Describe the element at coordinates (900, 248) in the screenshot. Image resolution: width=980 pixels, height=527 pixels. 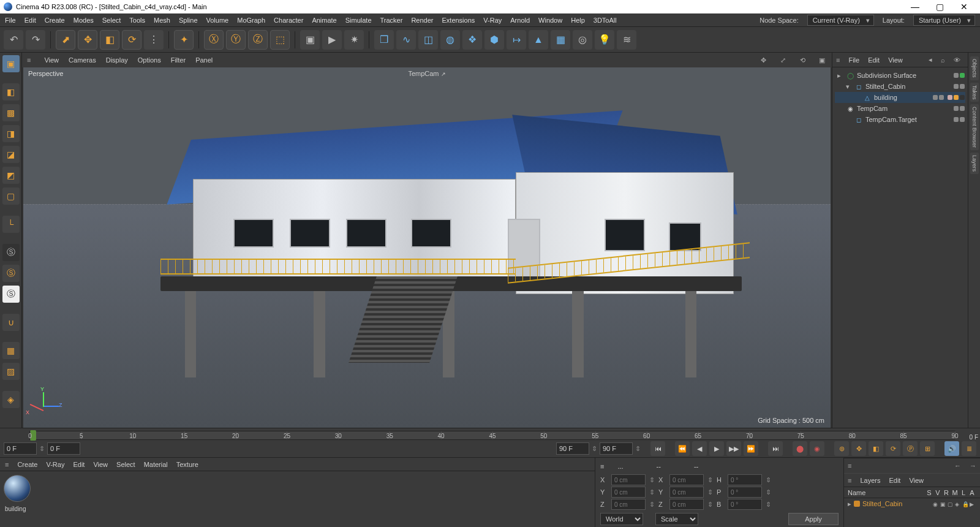
I see `objects-tree: ▸◯Subdivision Surface▾◻Stilted_Cabin△bui…` at that location.